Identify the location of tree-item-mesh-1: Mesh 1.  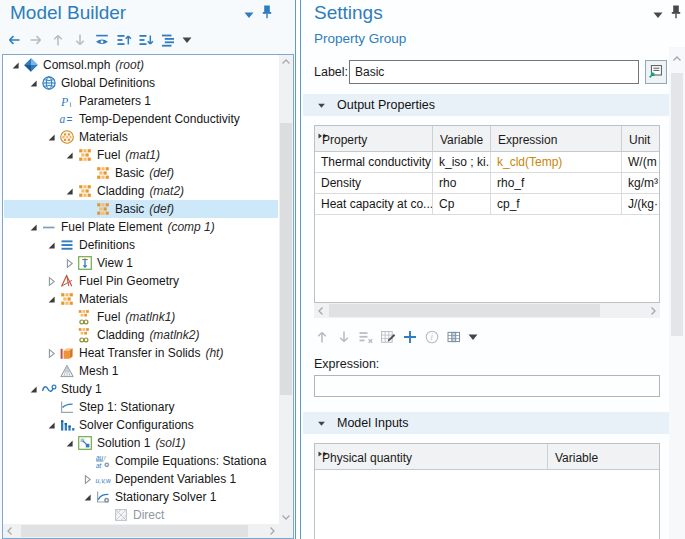
(141, 371).